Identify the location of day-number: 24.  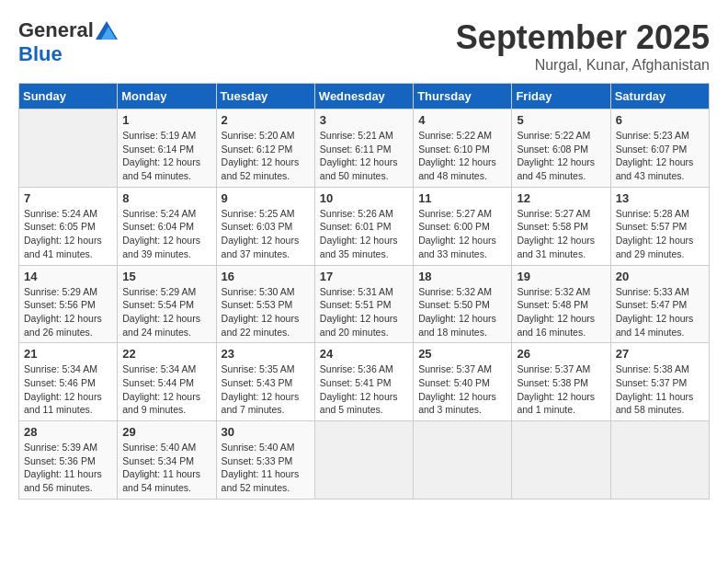
(364, 353).